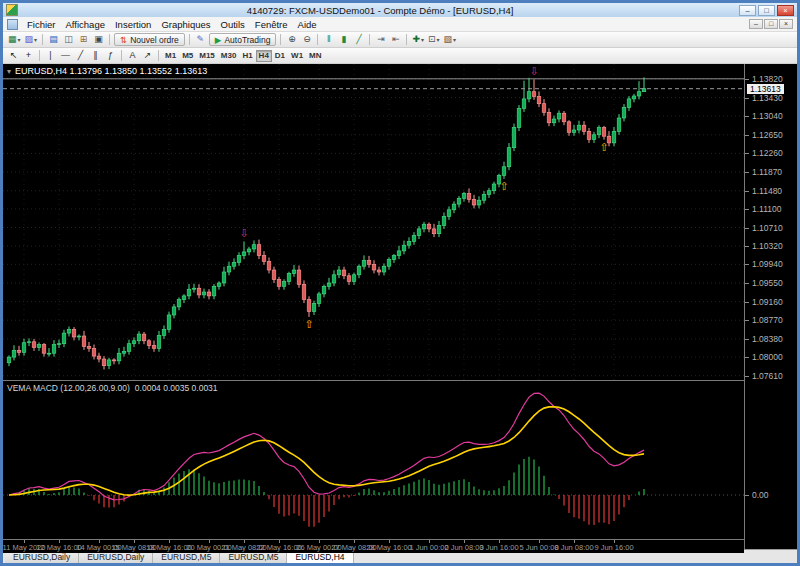  Describe the element at coordinates (84, 40) in the screenshot. I see `navigator-icon: ⊞` at that location.